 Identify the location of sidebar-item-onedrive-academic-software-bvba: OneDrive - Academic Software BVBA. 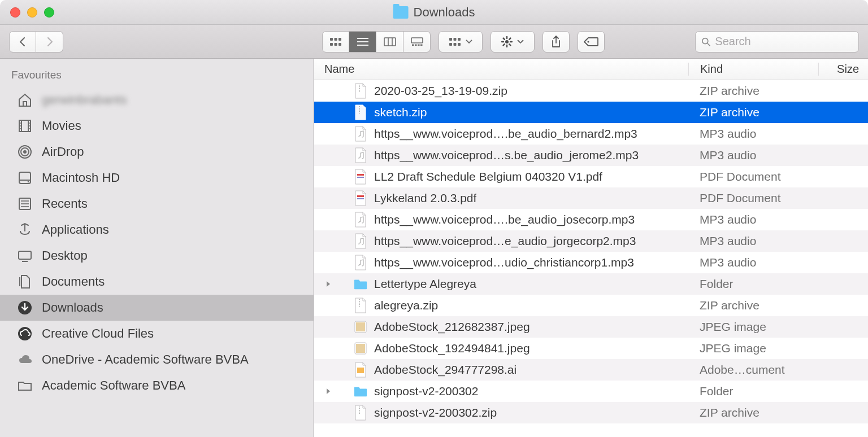
(157, 360).